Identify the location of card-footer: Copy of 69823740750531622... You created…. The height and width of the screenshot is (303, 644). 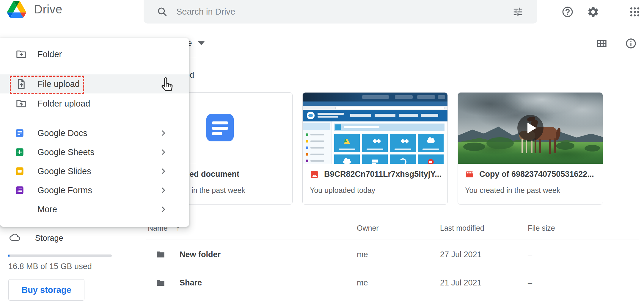
(530, 184).